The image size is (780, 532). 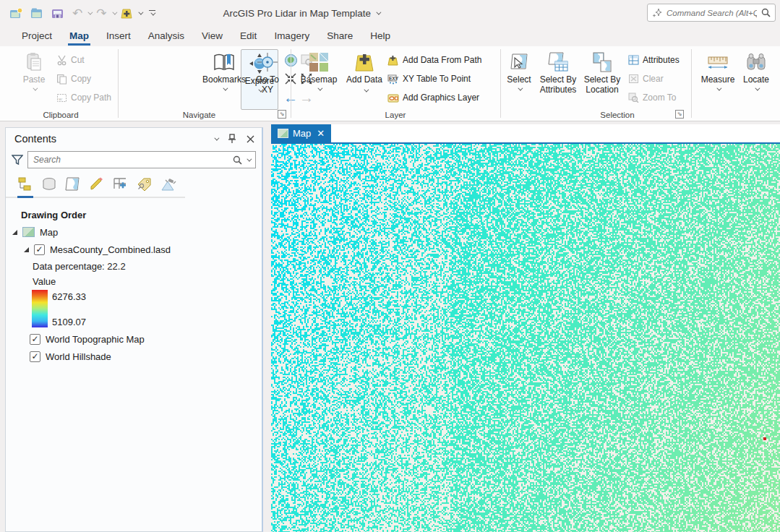 What do you see at coordinates (134, 339) in the screenshot?
I see `tree-item-topographic: ✓ World Topographic Map` at bounding box center [134, 339].